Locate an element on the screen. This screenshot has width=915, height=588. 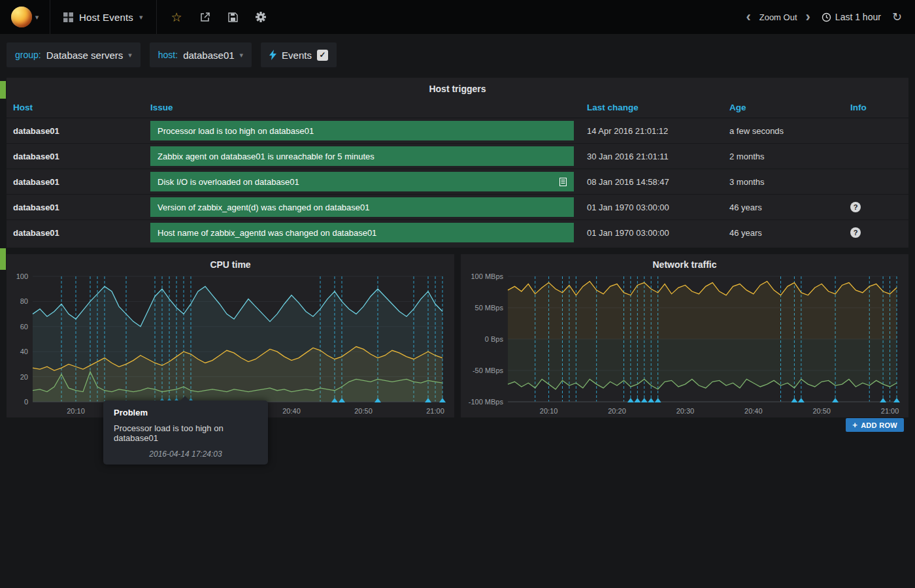
grafana-logo-icon is located at coordinates (22, 17).